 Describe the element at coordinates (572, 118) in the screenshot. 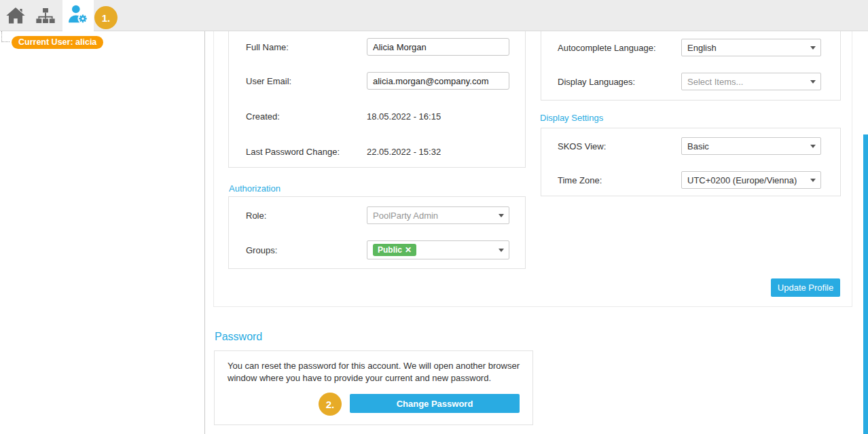

I see `display-settings-heading: Display Settings` at that location.